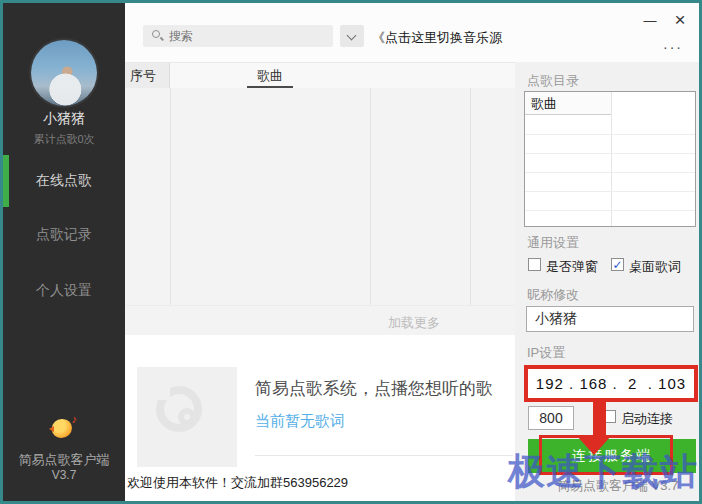  I want to click on song-catalog-list: 歌曲, so click(610, 159).